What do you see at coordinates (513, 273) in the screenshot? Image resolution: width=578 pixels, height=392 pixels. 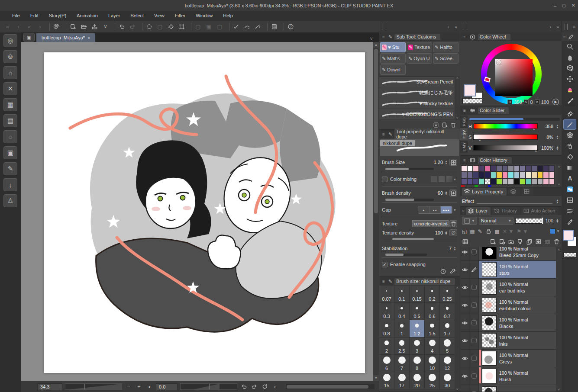 I see `layer-name: stars` at bounding box center [513, 273].